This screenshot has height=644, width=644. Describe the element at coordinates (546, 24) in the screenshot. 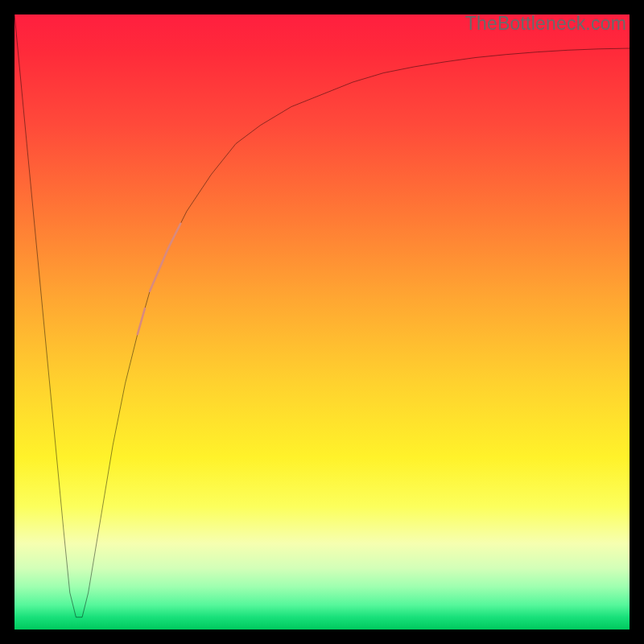

I see `watermark-text: TheBottleneck.com` at that location.